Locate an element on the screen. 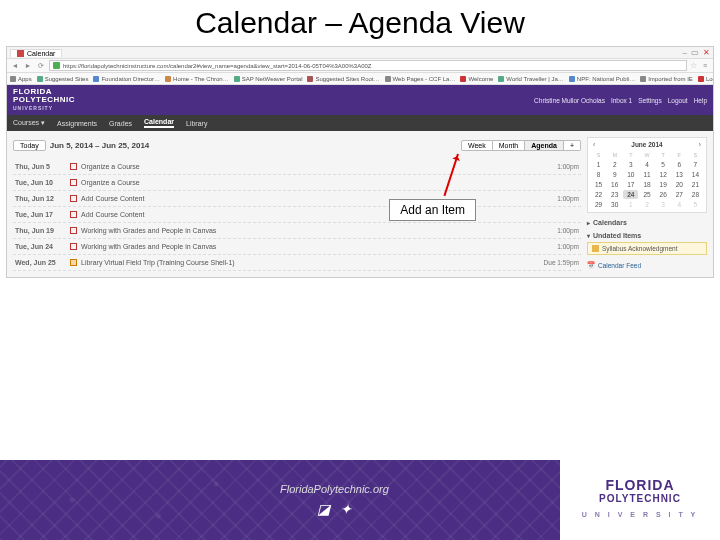  add-item-button: + is located at coordinates (572, 146).